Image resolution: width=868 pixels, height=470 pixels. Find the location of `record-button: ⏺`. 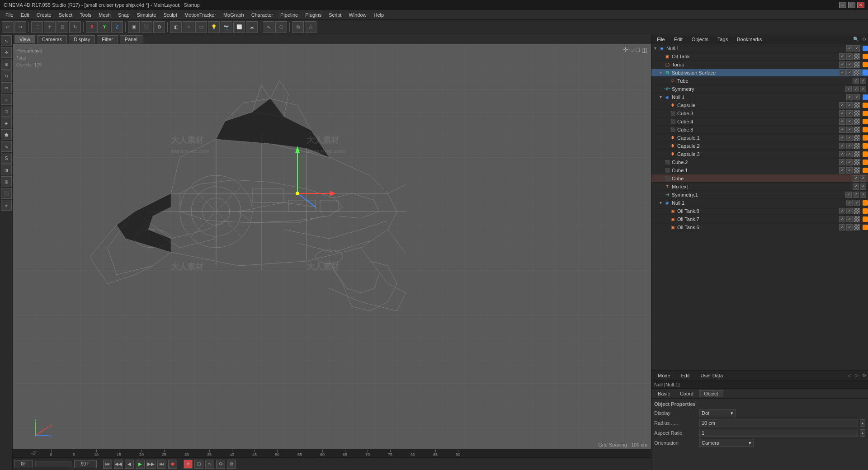

record-button: ⏺ is located at coordinates (173, 464).